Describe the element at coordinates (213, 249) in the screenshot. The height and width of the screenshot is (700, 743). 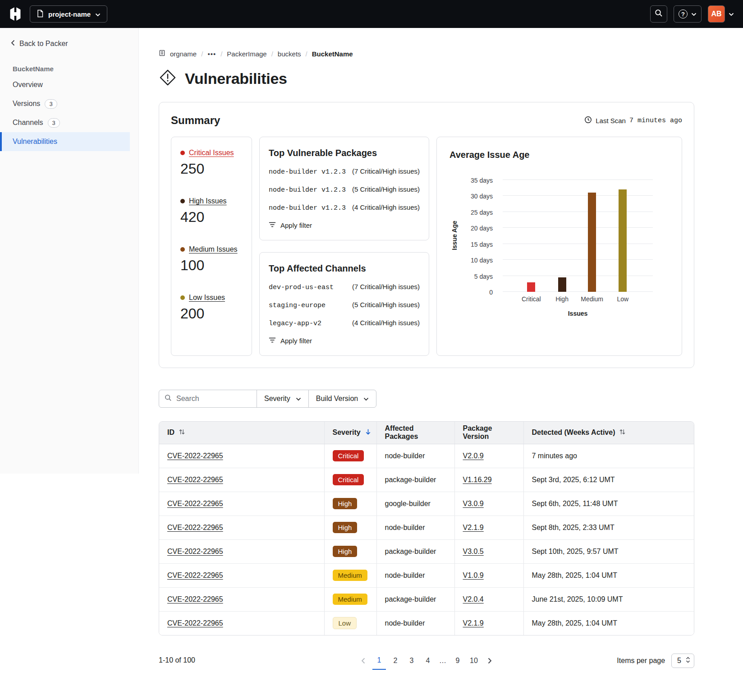
I see `medium-issues-link: Medium Issues` at that location.